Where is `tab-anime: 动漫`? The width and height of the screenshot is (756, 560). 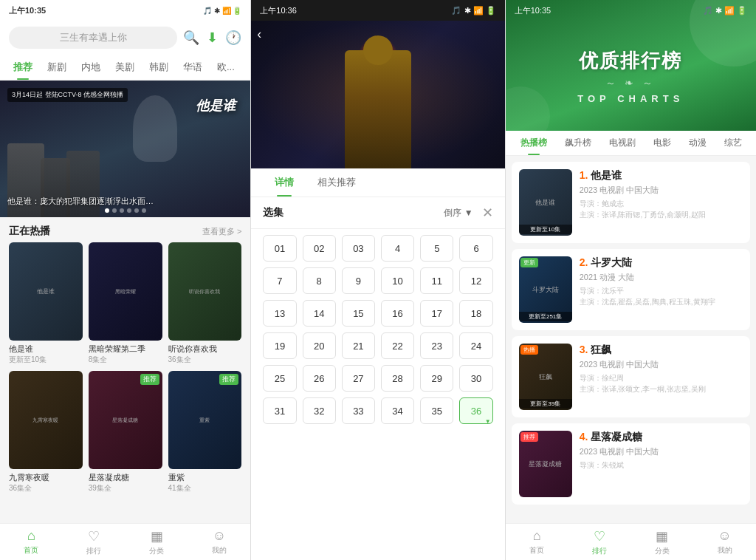 tab-anime: 动漫 is located at coordinates (698, 143).